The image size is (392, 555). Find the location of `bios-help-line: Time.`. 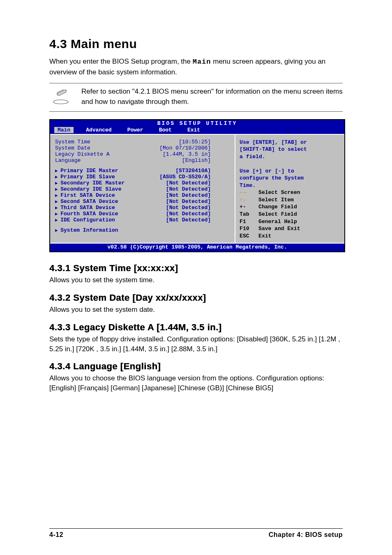

bios-help-line: Time. is located at coordinates (290, 186).